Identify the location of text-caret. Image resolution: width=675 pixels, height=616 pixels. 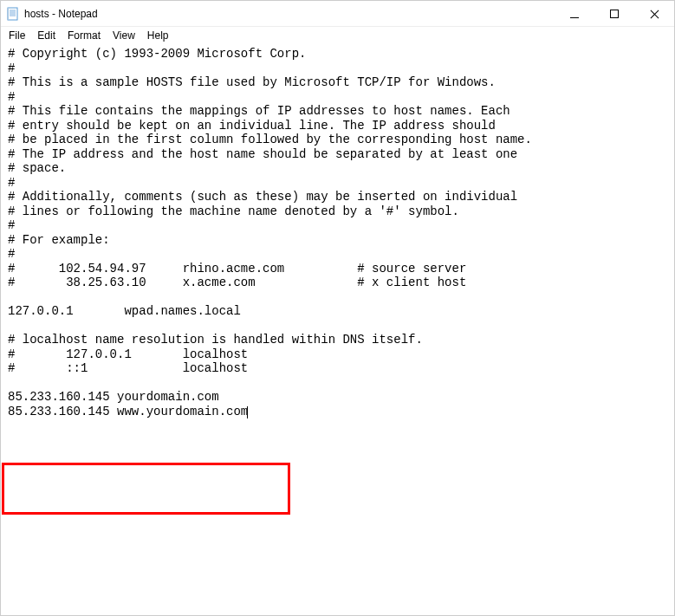
(248, 412).